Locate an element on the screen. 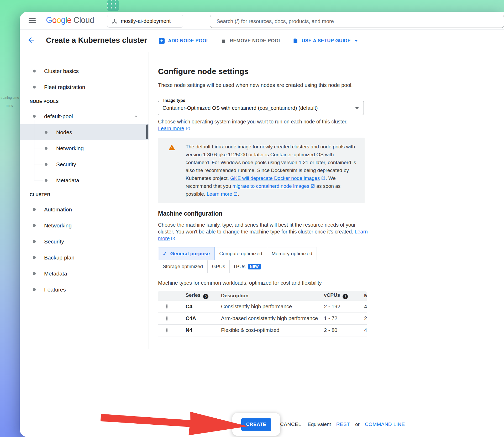 This screenshot has height=437, width=504. table-row-c4a: C4A Arm-based consistently high performa… is located at coordinates (262, 318).